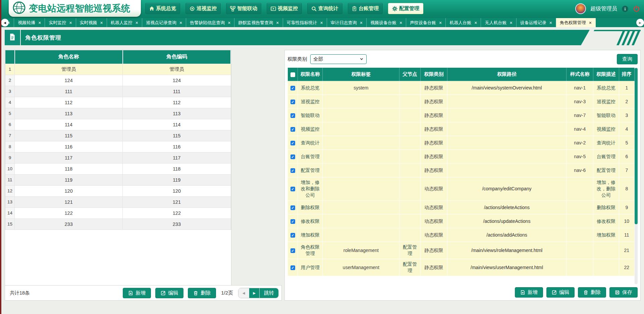 The height and width of the screenshot is (314, 644). What do you see at coordinates (426, 23) in the screenshot?
I see `tab-item-11: 声纹设备台账 ×` at bounding box center [426, 23].